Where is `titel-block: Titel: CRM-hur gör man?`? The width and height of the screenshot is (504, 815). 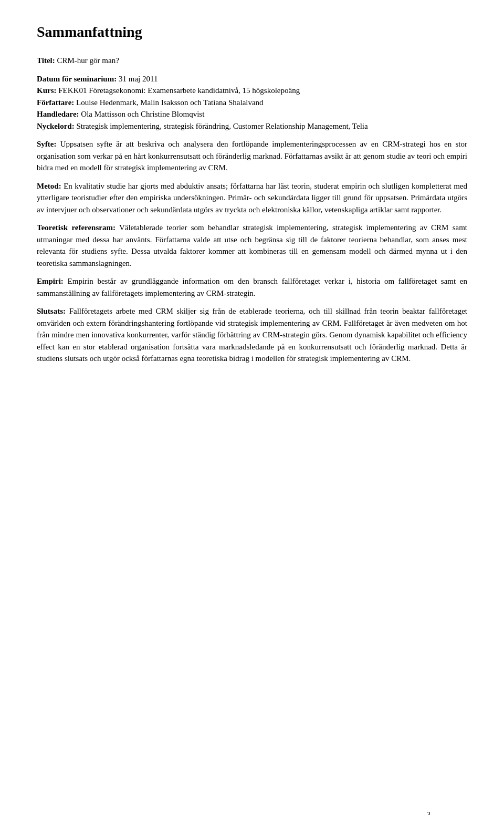
titel-block: Titel: CRM-hur gör man? is located at coordinates (252, 61).